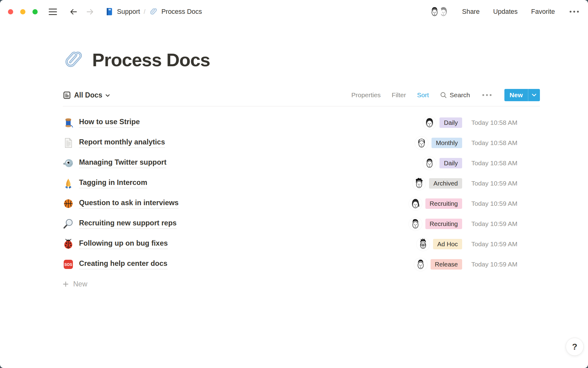  I want to click on doc-title-link: Question to ask in interviews, so click(129, 204).